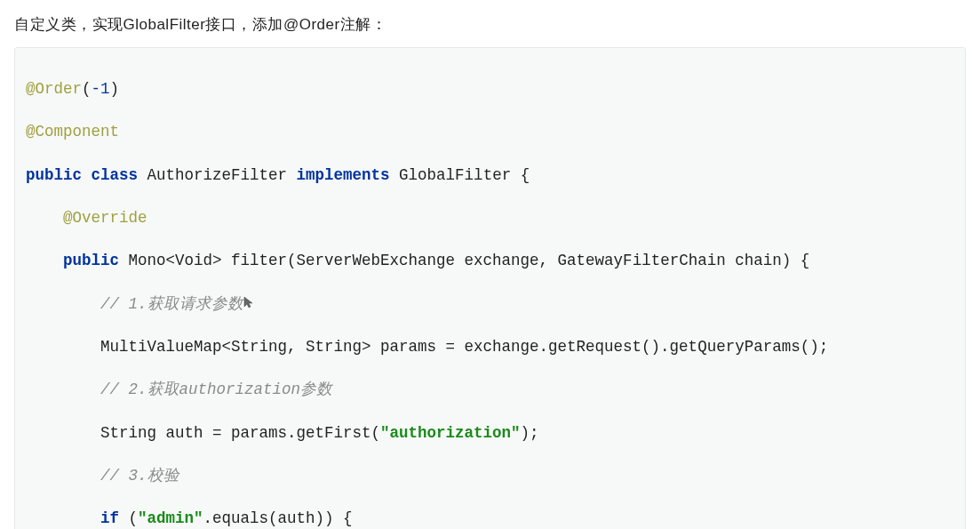 The width and height of the screenshot is (980, 529). What do you see at coordinates (490, 518) in the screenshot?
I see `code-line-11: if ("admin".equals(auth)) {` at bounding box center [490, 518].